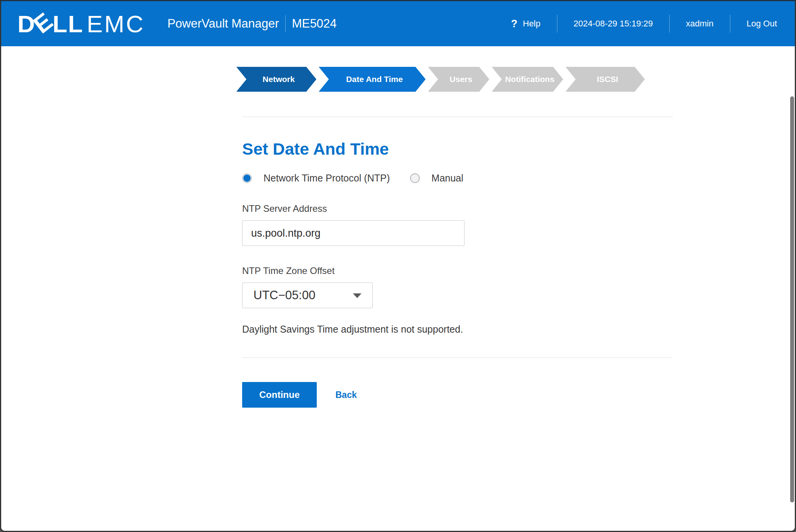 This screenshot has width=796, height=532. Describe the element at coordinates (307, 295) in the screenshot. I see `timezone-select: UTC−05:00` at that location.